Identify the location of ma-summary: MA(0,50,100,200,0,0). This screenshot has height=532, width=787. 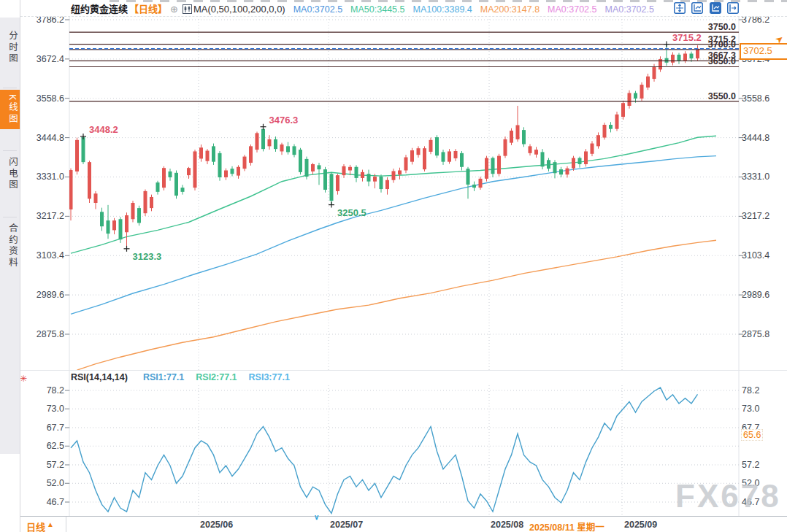
(239, 9).